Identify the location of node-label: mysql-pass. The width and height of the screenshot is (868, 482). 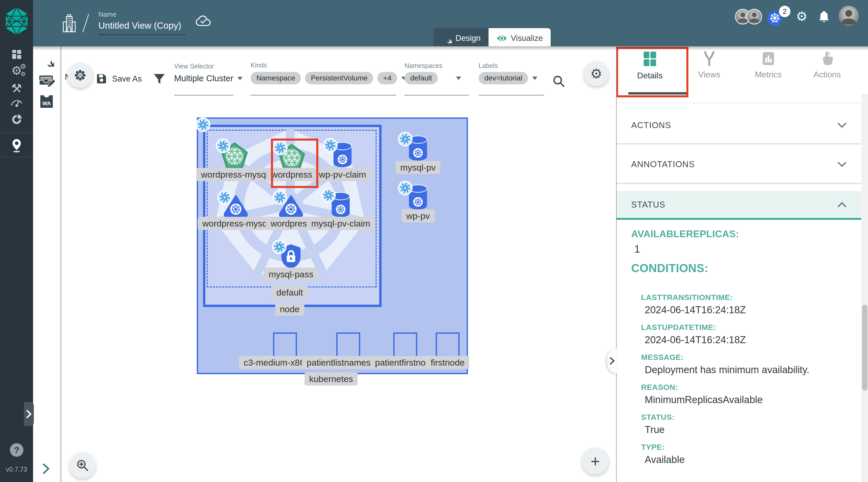
(291, 274).